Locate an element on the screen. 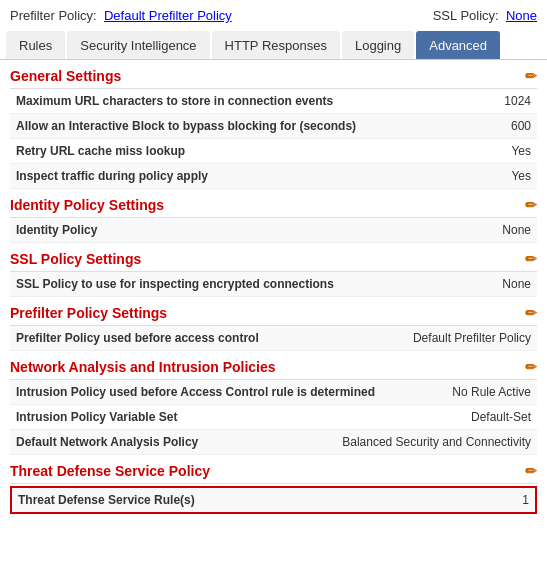 The width and height of the screenshot is (547, 561). setting-value: Default Prefilter Policy is located at coordinates (471, 338).